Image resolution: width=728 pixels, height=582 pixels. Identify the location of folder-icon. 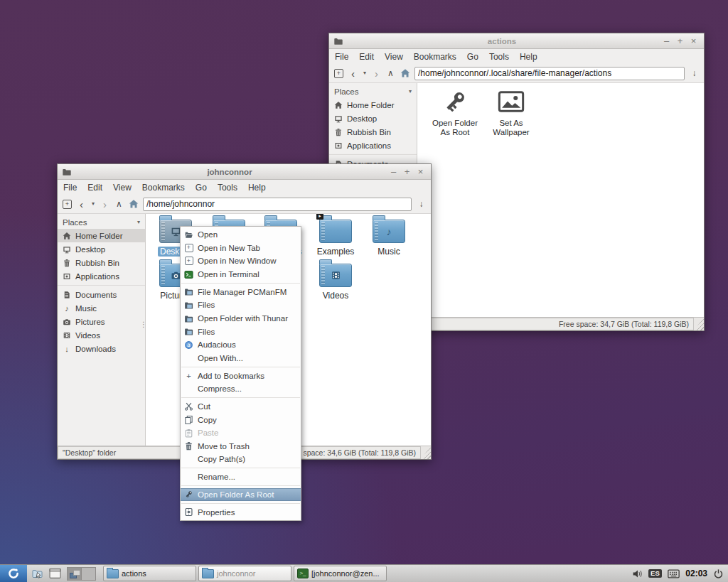
(112, 574).